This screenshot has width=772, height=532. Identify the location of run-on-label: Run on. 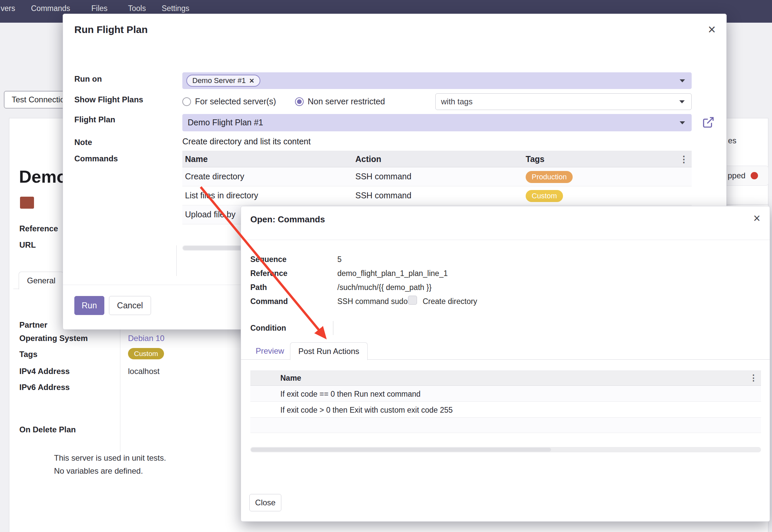
(88, 79).